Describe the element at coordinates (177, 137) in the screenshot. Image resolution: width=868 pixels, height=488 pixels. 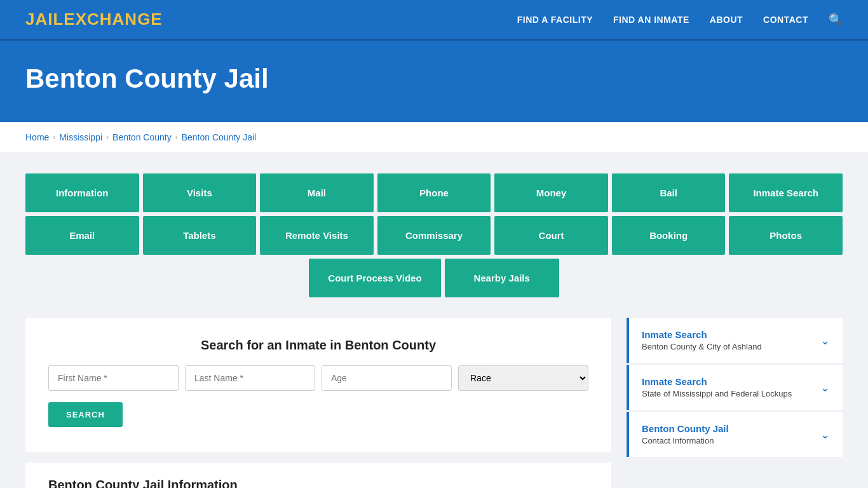
I see `breadcrumb-sep-3: ›` at that location.